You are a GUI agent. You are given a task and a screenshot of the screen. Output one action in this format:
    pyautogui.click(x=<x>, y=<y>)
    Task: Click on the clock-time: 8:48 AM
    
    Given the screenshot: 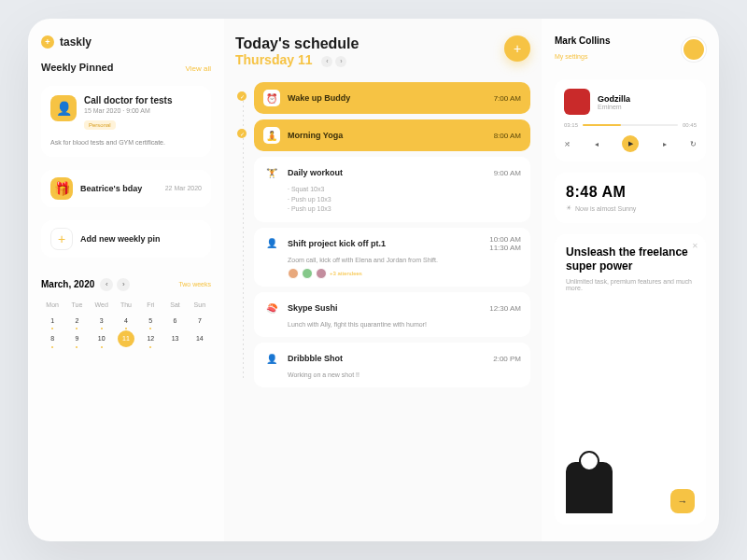 What is the action you would take?
    pyautogui.click(x=630, y=192)
    